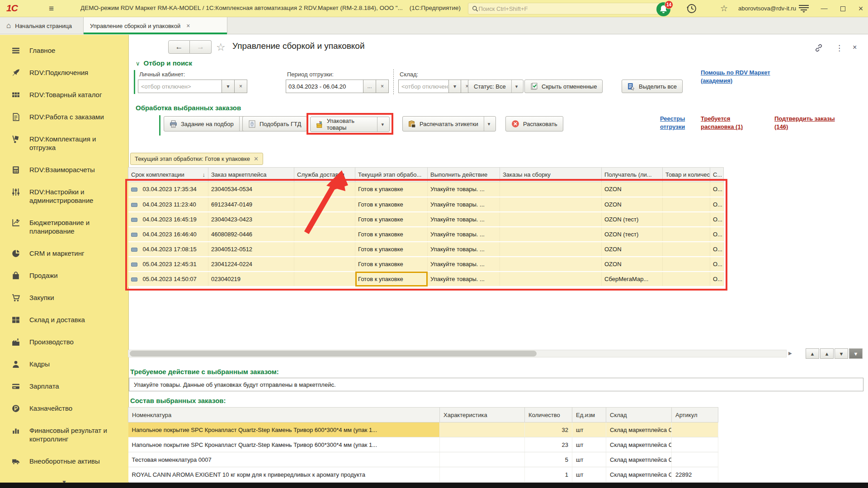 This screenshot has height=488, width=868. I want to click on planning-chart-icon, so click(16, 223).